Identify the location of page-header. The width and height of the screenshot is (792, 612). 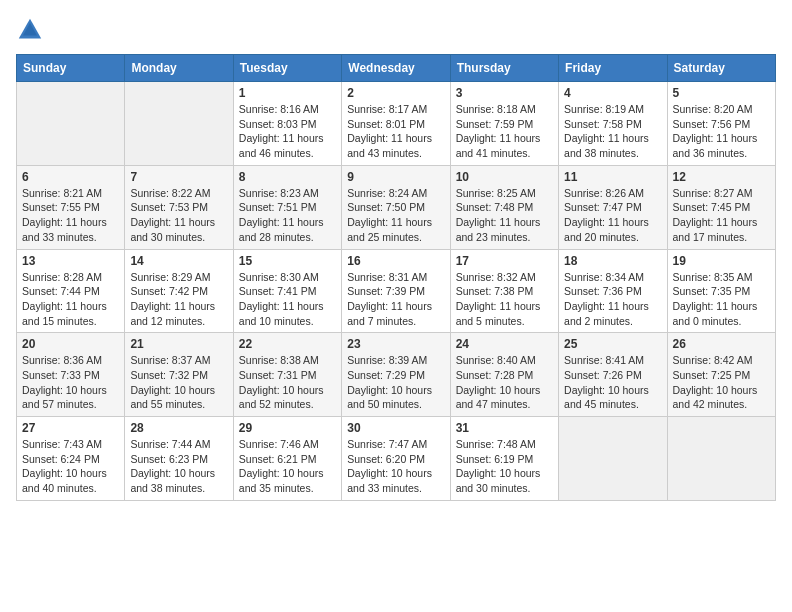
(396, 30).